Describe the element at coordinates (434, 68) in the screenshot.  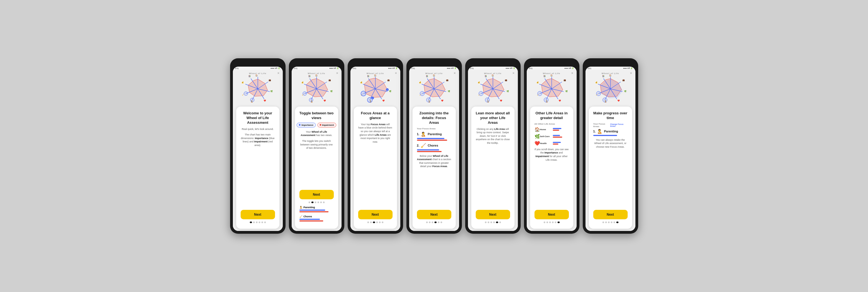
I see `status-bar-4: 9:41 ●●● wifi 🔋` at that location.